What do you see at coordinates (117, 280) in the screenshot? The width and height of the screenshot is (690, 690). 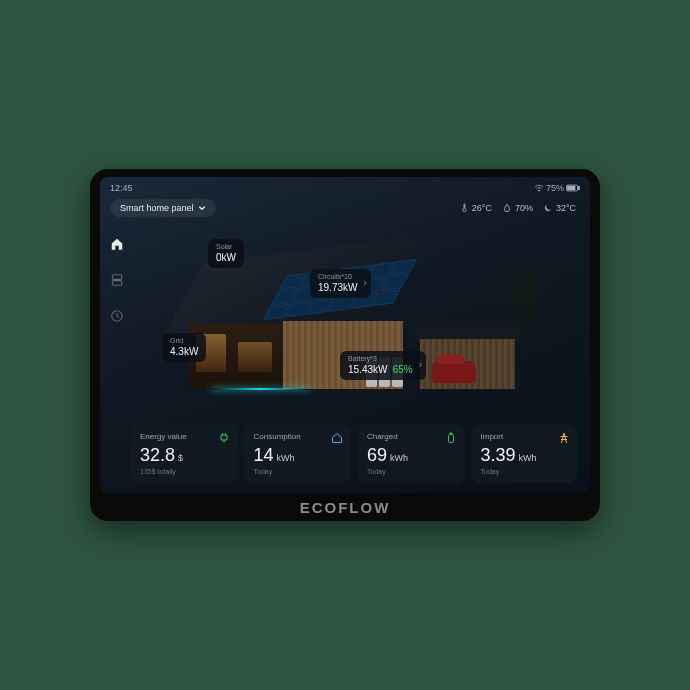 I see `sidebar-devices-icon` at bounding box center [117, 280].